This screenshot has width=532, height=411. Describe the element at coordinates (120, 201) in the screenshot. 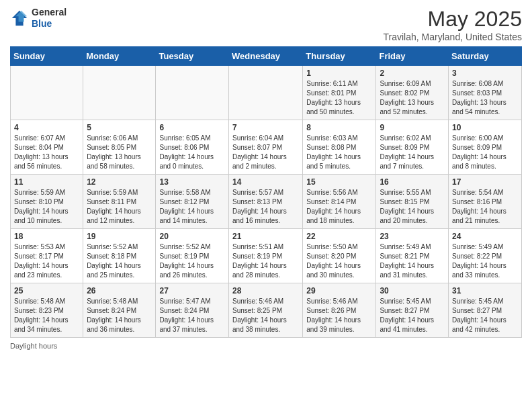

I see `calendar-cell: 12Sunrise: 5:59 AMSunset: 8:11 PMDayligh…` at that location.